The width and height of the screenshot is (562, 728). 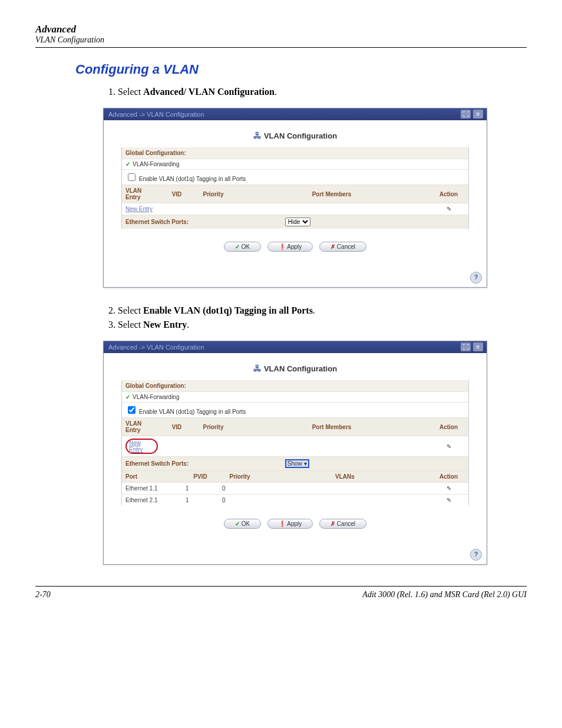 What do you see at coordinates (322, 325) in the screenshot?
I see `step-3: Select New Entry.` at bounding box center [322, 325].